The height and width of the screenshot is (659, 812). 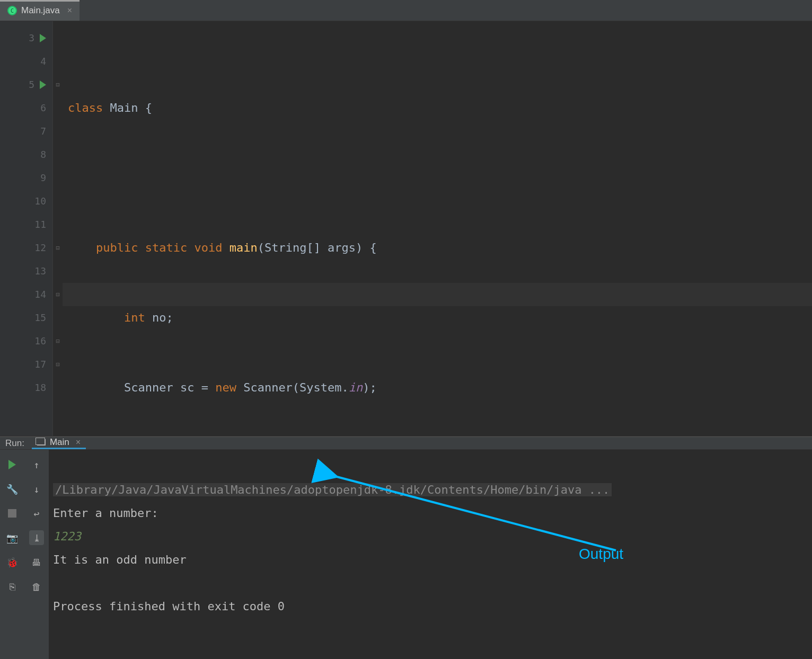 What do you see at coordinates (12, 513) in the screenshot?
I see `stop-button` at bounding box center [12, 513].